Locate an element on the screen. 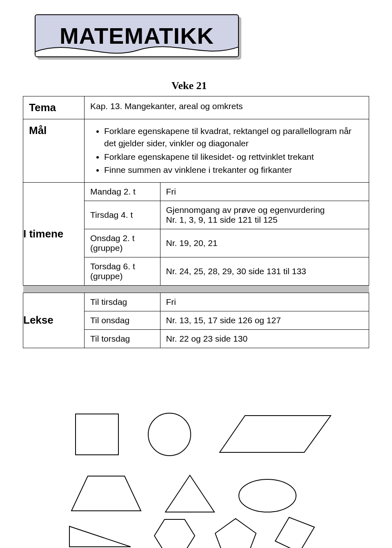 This screenshot has width=392, height=548. square-icon is located at coordinates (98, 435).